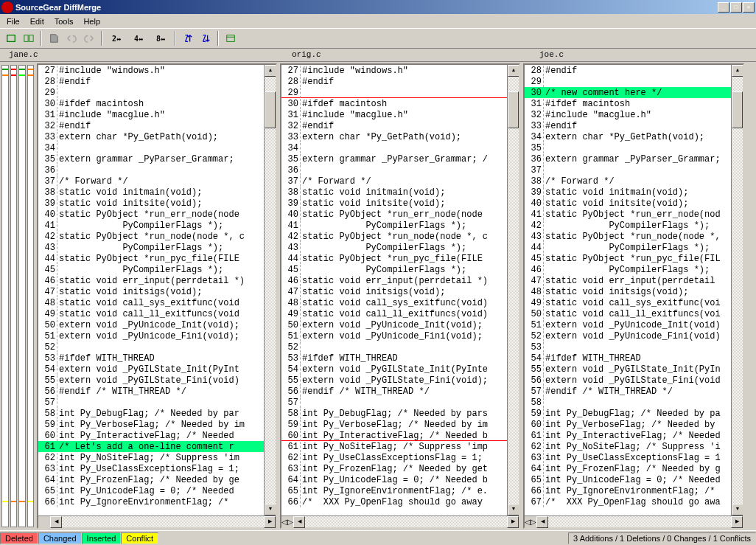 This screenshot has height=545, width=756. Describe the element at coordinates (628, 435) in the screenshot. I see `code-line: 61int Py_InteractiveFlag; /* Needed` at that location.